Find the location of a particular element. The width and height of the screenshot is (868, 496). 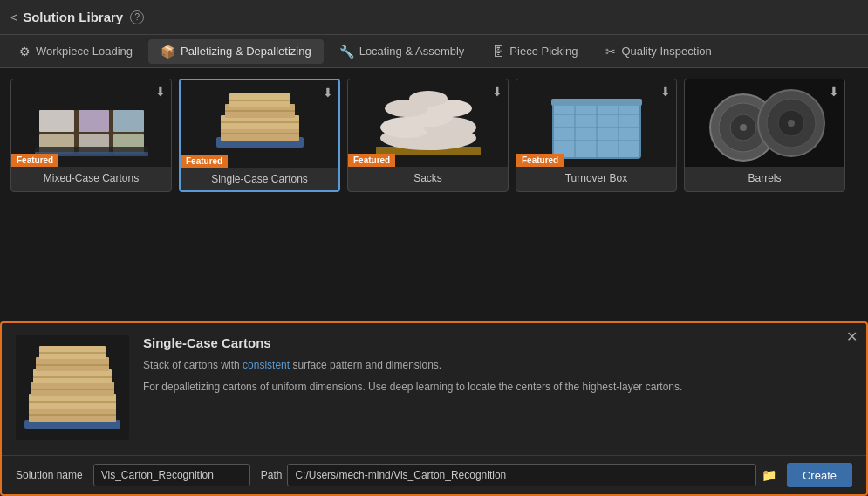

detail-bottom: Solution name Path 📁 Create is located at coordinates (434, 475).